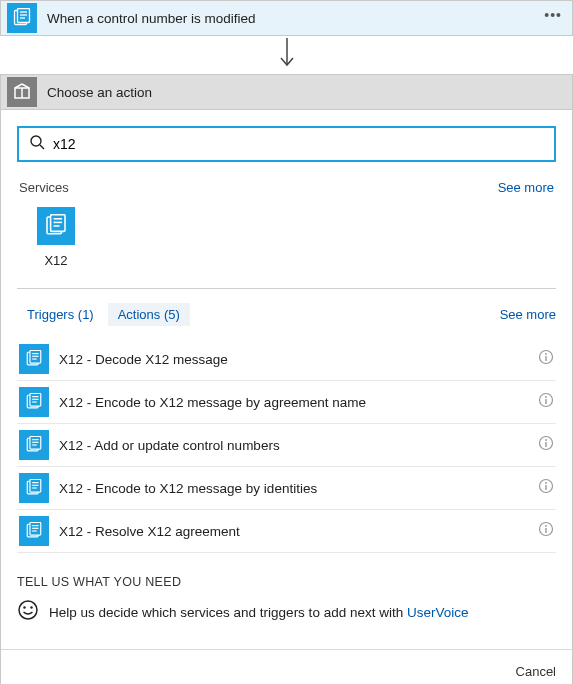  I want to click on action-item: X12 - Resolve X12 agreement, so click(286, 532).